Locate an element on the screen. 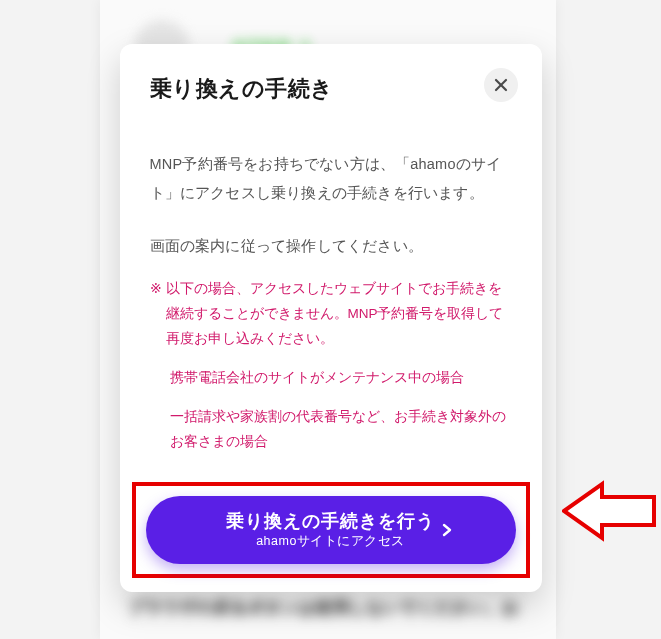 The width and height of the screenshot is (661, 639). note-mark: ※ is located at coordinates (158, 314).